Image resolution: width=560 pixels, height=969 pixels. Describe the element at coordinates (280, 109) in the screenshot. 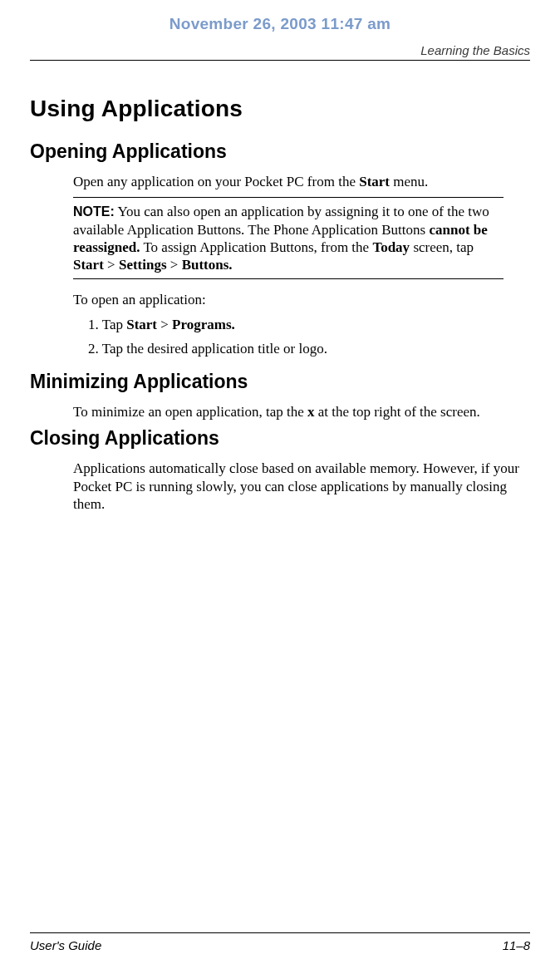

I see `page-title: Using Applications` at that location.